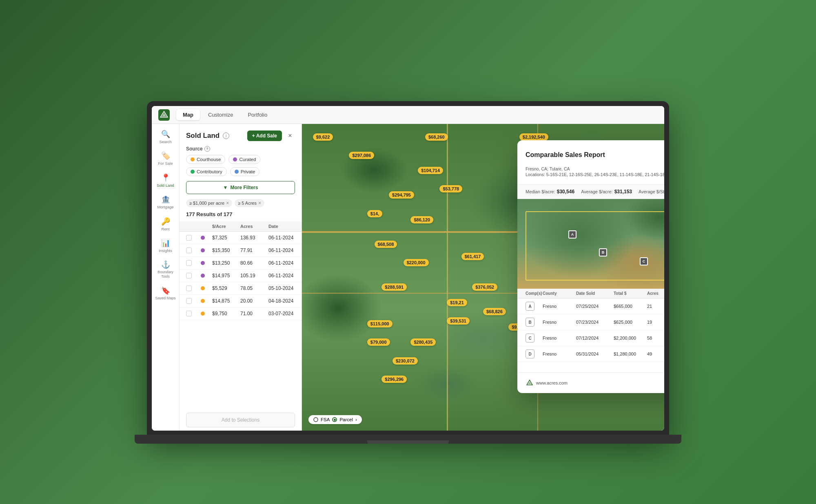  Describe the element at coordinates (166, 250) in the screenshot. I see `sidebar-label-insights: Insights` at that location.